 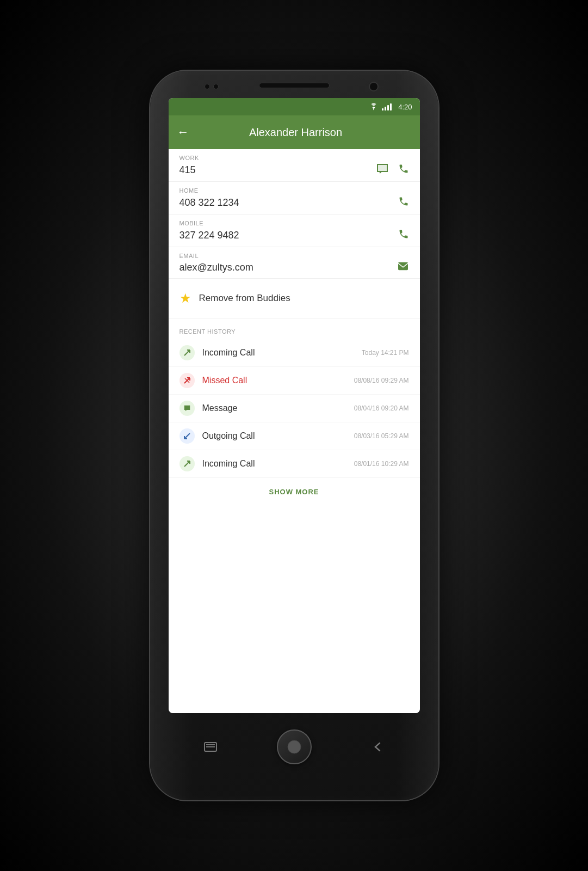 What do you see at coordinates (294, 437) in the screenshot?
I see `history-item-3: Outgoing Call 08/03/16 05:29 AM` at bounding box center [294, 437].